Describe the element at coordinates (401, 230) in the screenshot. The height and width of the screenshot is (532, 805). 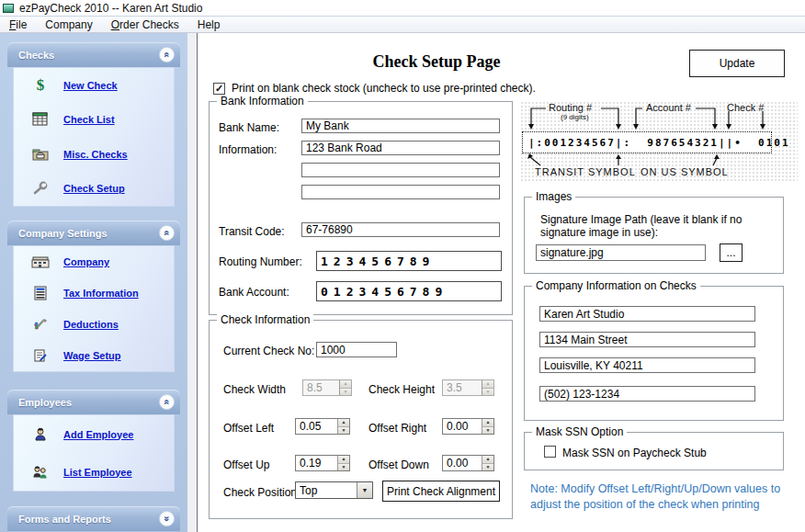
I see `transit-code-input: 67-76890` at that location.